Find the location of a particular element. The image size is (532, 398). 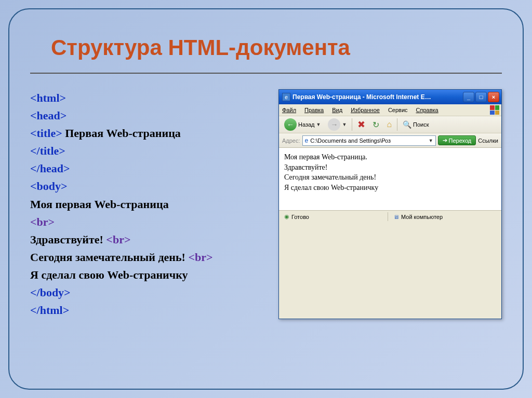

forward-button: → ▼ is located at coordinates (337, 125).